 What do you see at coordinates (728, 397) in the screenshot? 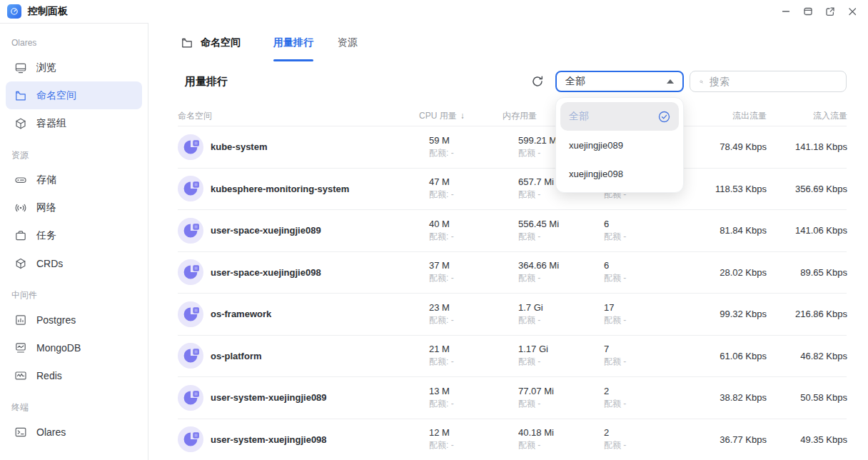
I see `out-traffic-cell: 38.82 Kbps` at bounding box center [728, 397].